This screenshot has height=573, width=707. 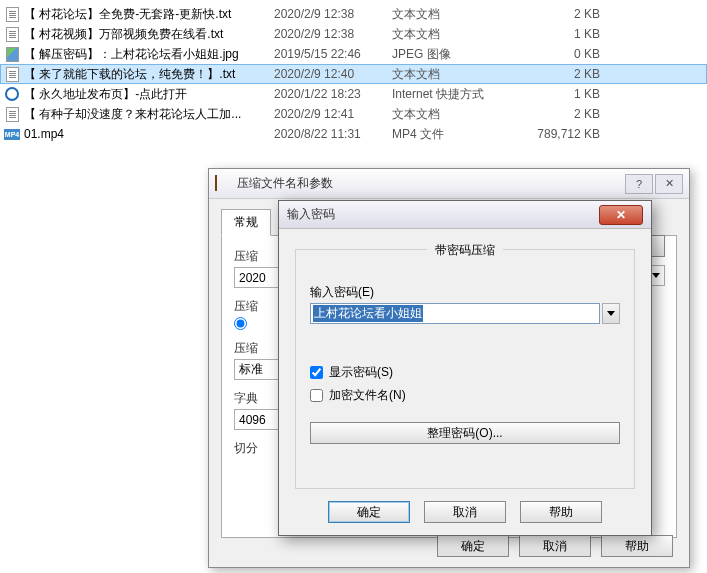 What do you see at coordinates (449, 184) in the screenshot?
I see `dialog-titlebar: 压缩文件名和参数 ? ✕` at bounding box center [449, 184].